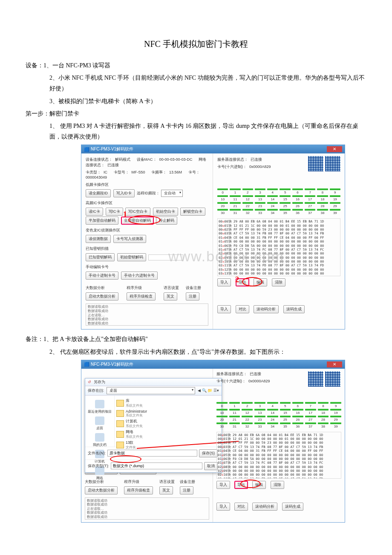 The image size is (392, 555). Describe the element at coordinates (151, 390) in the screenshot. I see `save-in-select: 桌面` at that location.